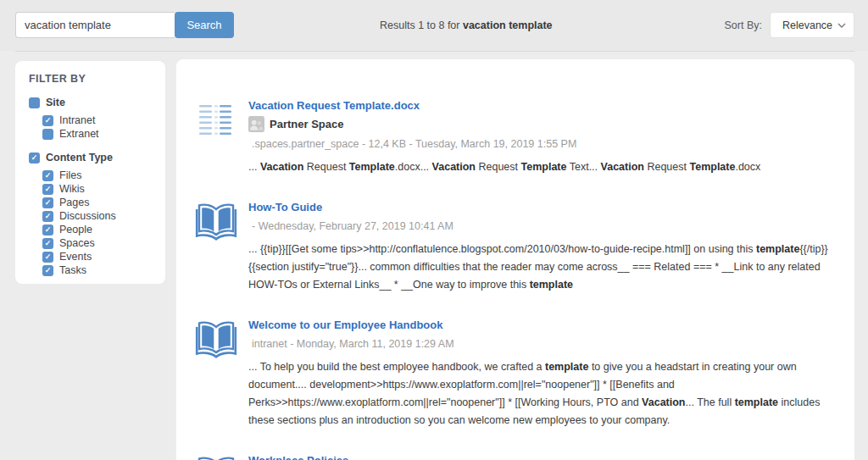 Image resolution: width=868 pixels, height=460 pixels. I want to click on filter-option-label: People, so click(76, 230).